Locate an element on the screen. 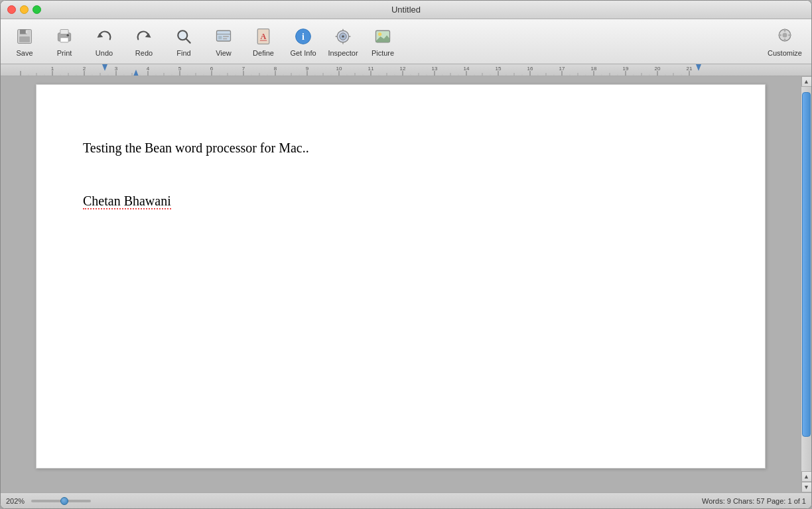 This screenshot has width=812, height=509. info-icon: i is located at coordinates (303, 36).